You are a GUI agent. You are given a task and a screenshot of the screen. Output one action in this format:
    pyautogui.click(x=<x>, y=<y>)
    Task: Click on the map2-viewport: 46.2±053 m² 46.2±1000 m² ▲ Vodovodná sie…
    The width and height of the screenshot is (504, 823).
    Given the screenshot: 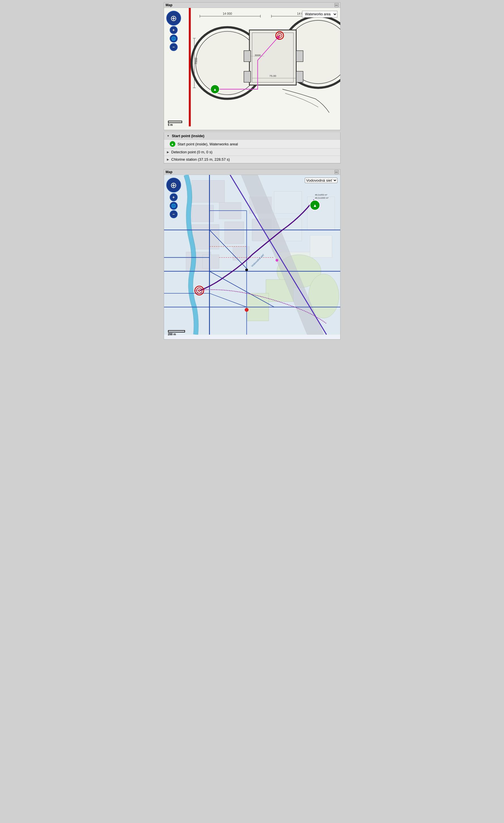 What is the action you would take?
    pyautogui.click(x=252, y=257)
    